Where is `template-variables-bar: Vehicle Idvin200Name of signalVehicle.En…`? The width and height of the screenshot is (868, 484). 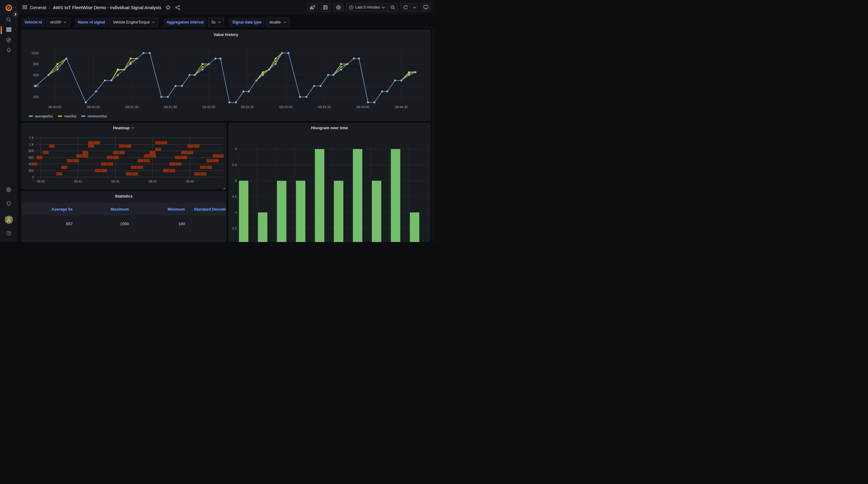
template-variables-bar: Vehicle Idvin200Name of signalVehicle.En… is located at coordinates (226, 22).